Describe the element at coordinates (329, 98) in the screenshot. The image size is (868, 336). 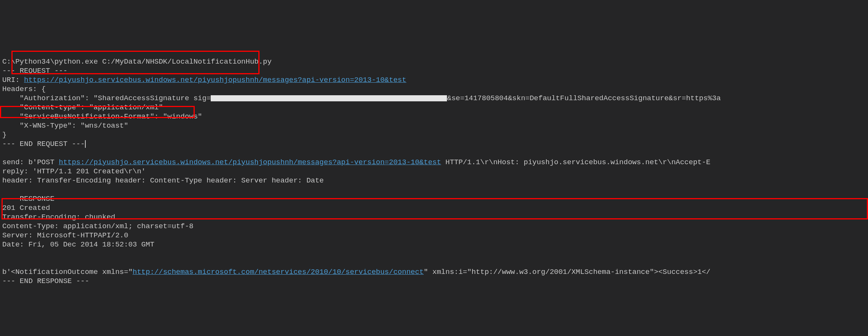
I see `redacted-signature` at that location.